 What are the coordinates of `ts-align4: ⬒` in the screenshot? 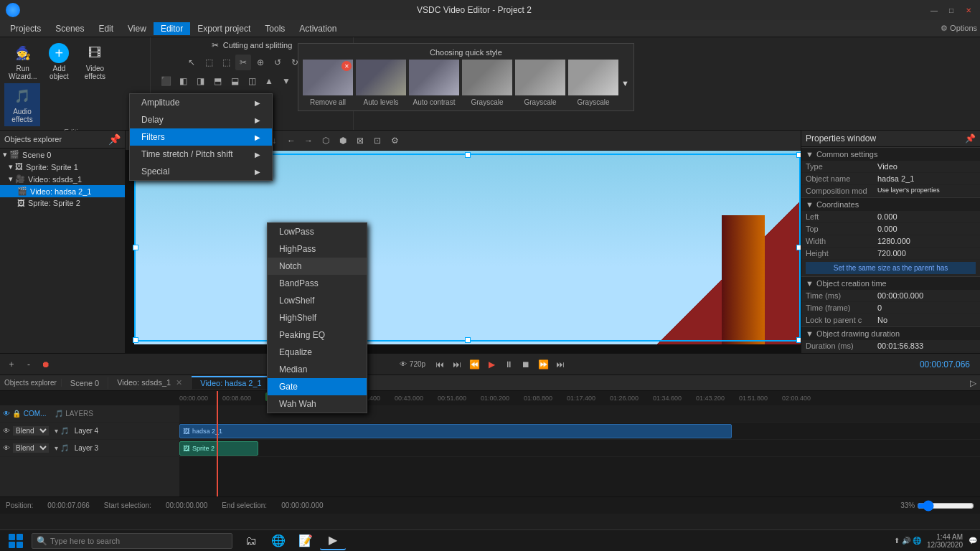 It's located at (217, 81).